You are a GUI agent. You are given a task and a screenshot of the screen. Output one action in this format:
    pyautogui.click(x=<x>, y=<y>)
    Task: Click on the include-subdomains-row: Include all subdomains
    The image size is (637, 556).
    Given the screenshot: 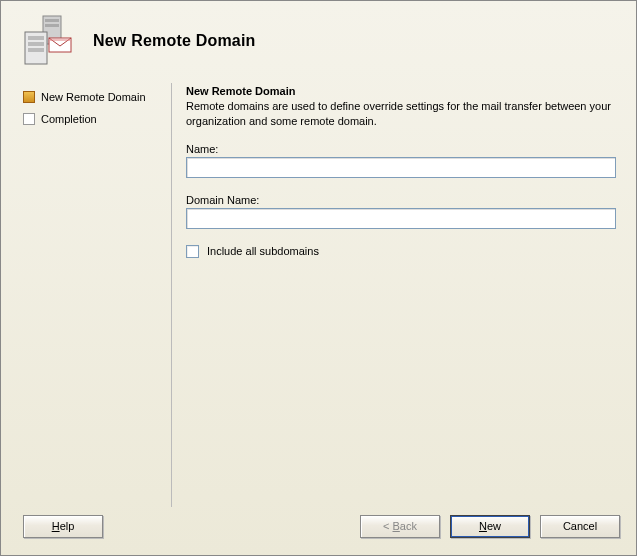 What is the action you would take?
    pyautogui.click(x=401, y=252)
    